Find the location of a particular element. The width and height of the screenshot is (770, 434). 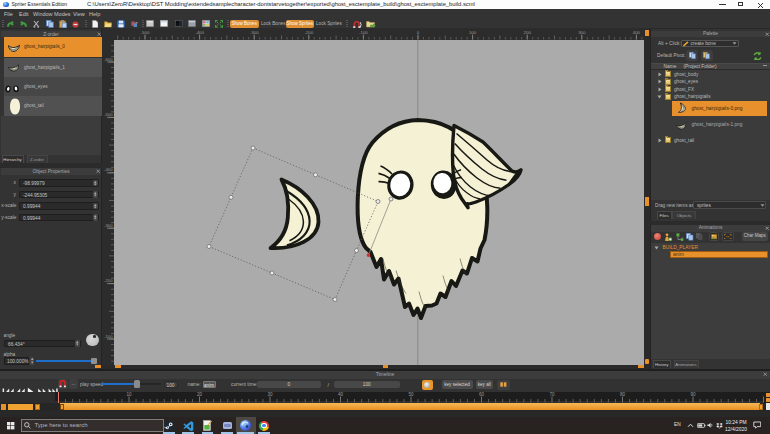

svg-text: 0 is located at coordinates (418, 32).